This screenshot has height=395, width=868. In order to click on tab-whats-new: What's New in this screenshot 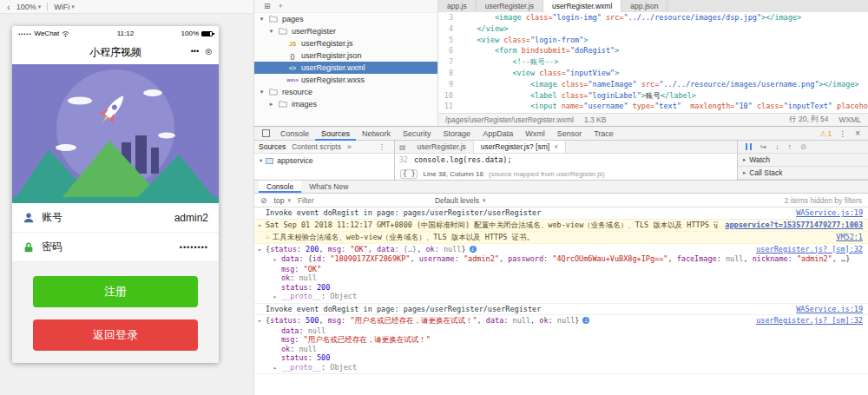, I will do `click(328, 187)`.